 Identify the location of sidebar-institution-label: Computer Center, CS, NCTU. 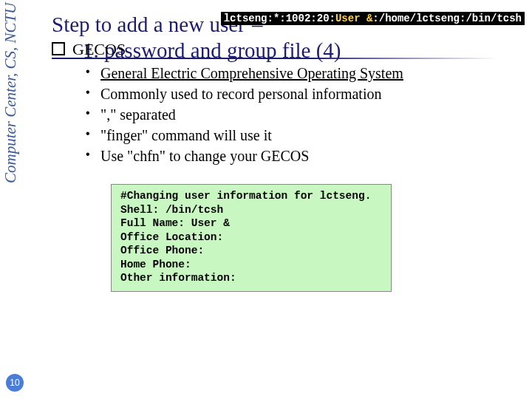
(12, 151).